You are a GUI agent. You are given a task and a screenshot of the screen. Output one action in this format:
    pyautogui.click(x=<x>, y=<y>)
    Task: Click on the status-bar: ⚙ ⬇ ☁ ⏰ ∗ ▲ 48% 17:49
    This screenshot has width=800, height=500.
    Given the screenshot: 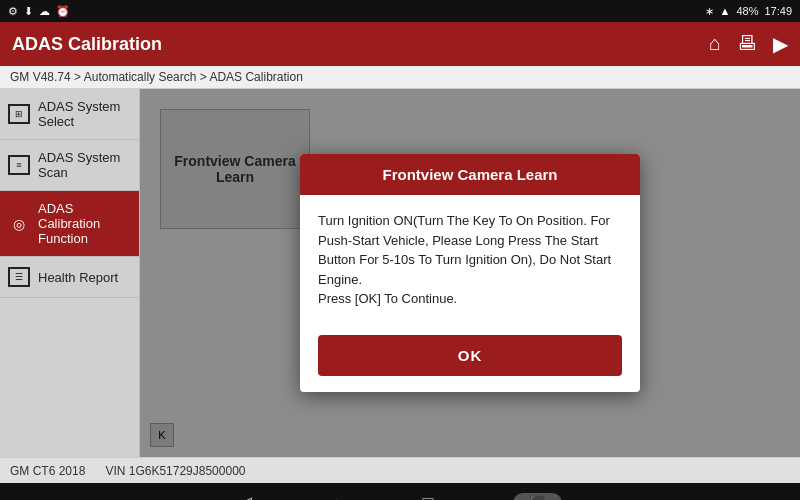 What is the action you would take?
    pyautogui.click(x=400, y=11)
    